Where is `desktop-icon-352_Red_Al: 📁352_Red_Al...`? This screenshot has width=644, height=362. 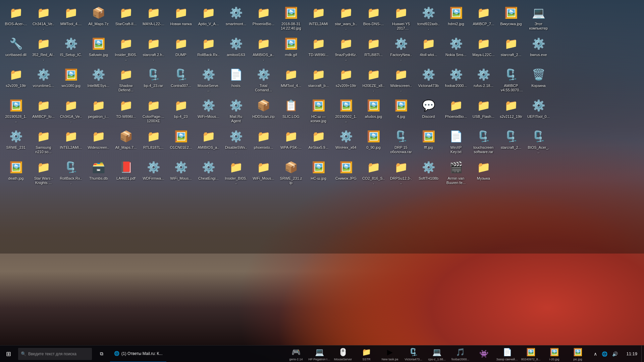
desktop-icon-352_Red_Al: 📁352_Red_Al... is located at coordinates (44, 49).